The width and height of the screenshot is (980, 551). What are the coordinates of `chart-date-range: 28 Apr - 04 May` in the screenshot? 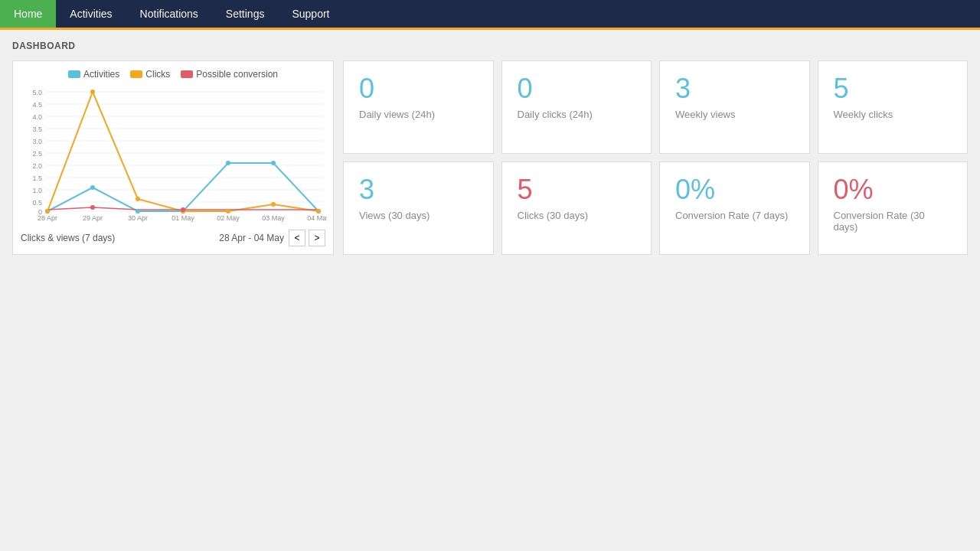 It's located at (251, 238).